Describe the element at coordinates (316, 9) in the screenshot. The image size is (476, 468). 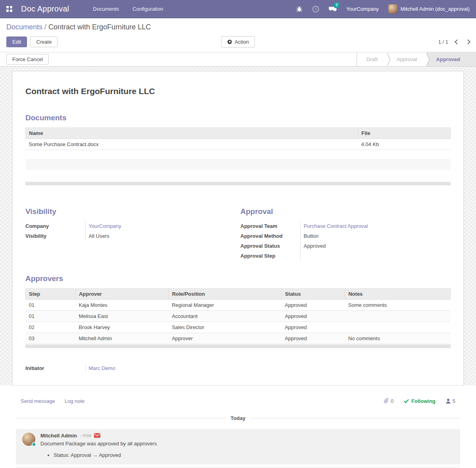
I see `activities-clock-icon` at that location.